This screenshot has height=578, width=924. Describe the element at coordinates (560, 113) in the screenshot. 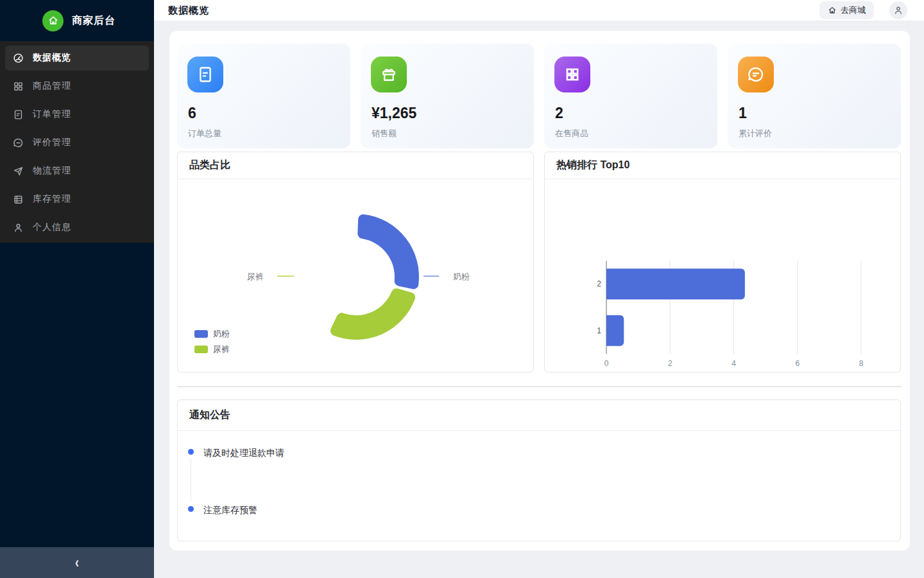

I see `stat-value: 2` at that location.